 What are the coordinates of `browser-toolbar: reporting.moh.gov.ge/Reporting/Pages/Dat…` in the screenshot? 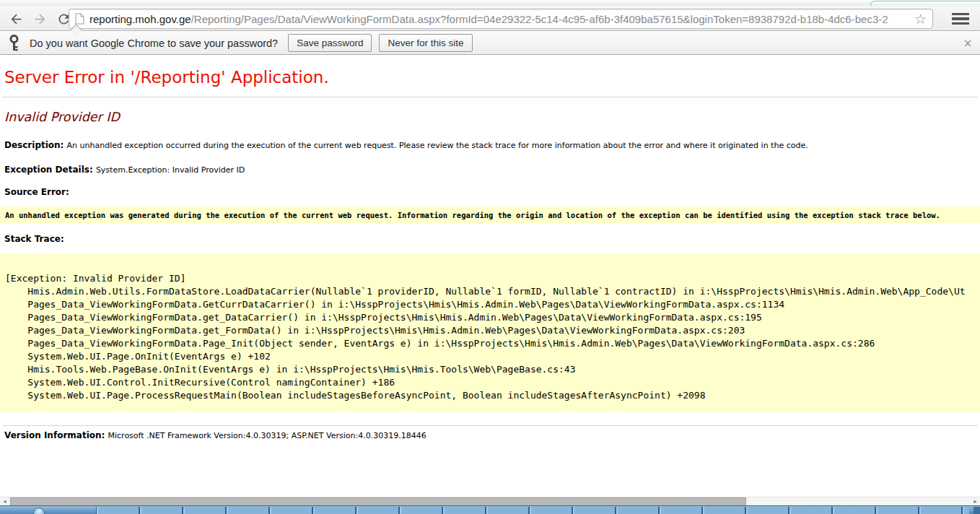 It's located at (490, 19).